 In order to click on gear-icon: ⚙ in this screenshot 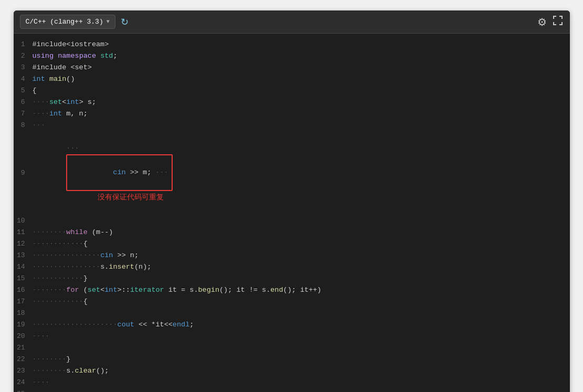, I will do `click(542, 22)`.